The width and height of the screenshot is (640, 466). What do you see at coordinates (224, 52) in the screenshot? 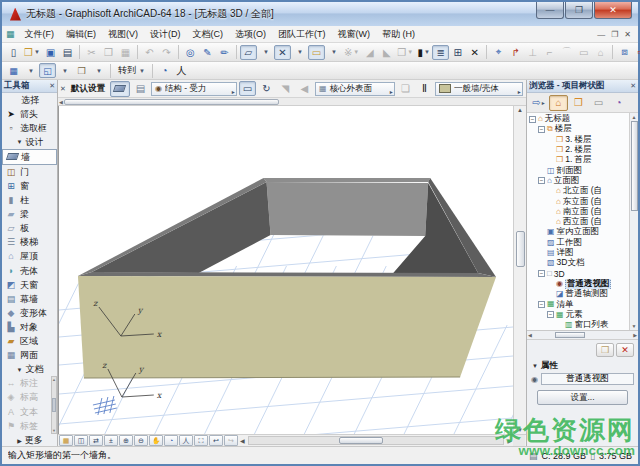
I see `inject-parameters-button: ✏` at bounding box center [224, 52].